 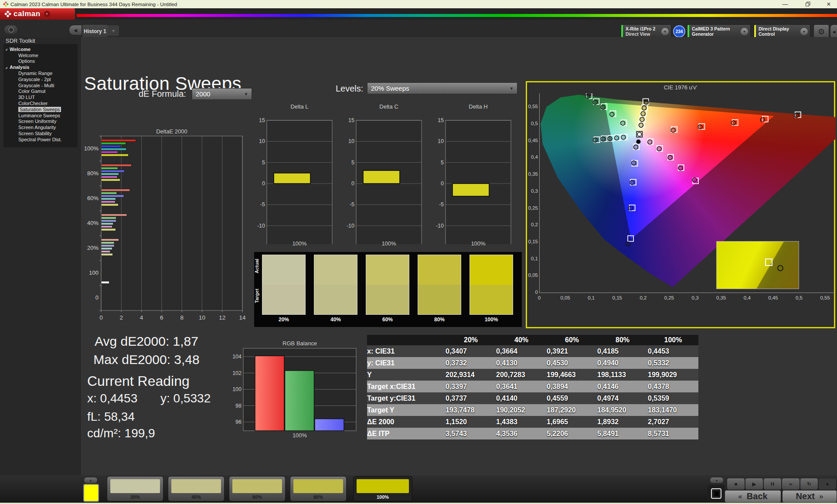 I want to click on target-row-label: Target, so click(x=257, y=300).